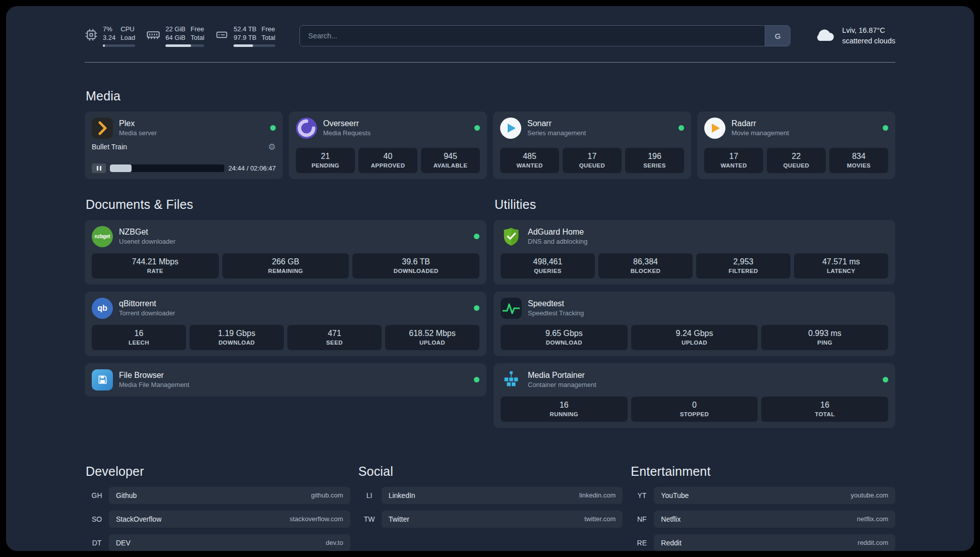 Image resolution: width=980 pixels, height=557 pixels. I want to click on stat-value: 196, so click(654, 156).